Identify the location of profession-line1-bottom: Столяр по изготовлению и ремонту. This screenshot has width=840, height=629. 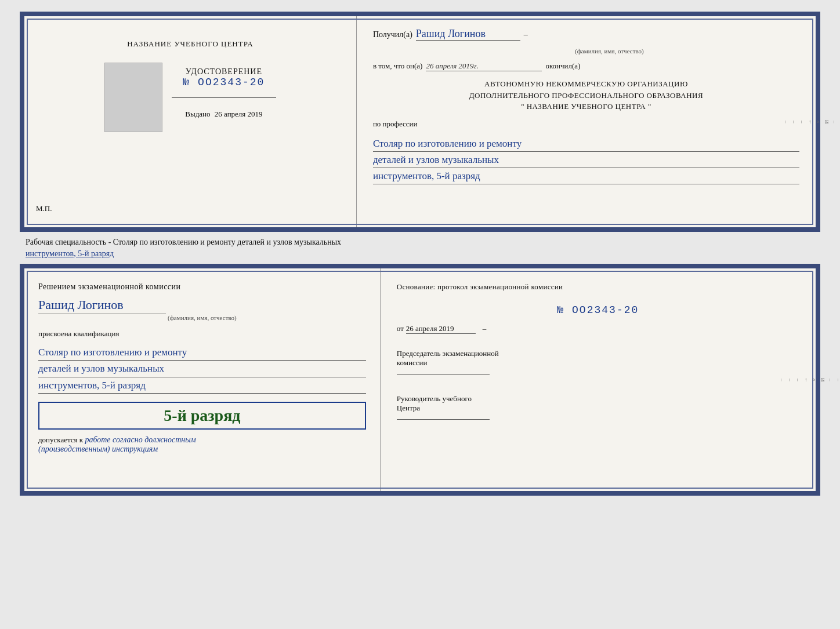
(202, 352).